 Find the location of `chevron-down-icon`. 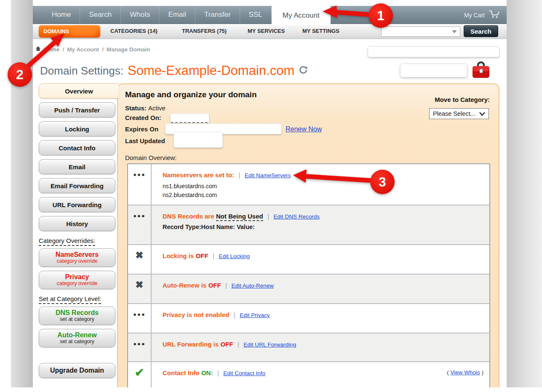

chevron-down-icon is located at coordinates (482, 114).